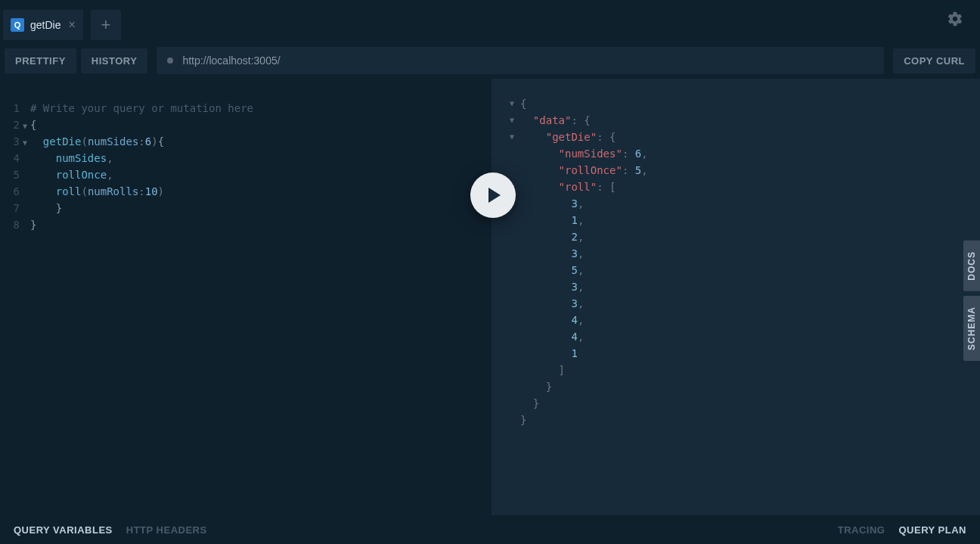  I want to click on query-variables-tab: Query Variables, so click(64, 530).